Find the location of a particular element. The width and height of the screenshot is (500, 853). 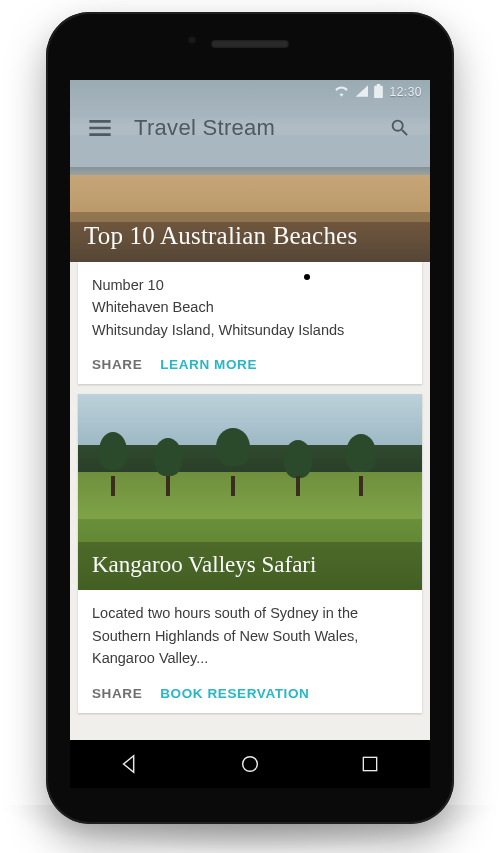

nav-recents-button is located at coordinates (370, 764).